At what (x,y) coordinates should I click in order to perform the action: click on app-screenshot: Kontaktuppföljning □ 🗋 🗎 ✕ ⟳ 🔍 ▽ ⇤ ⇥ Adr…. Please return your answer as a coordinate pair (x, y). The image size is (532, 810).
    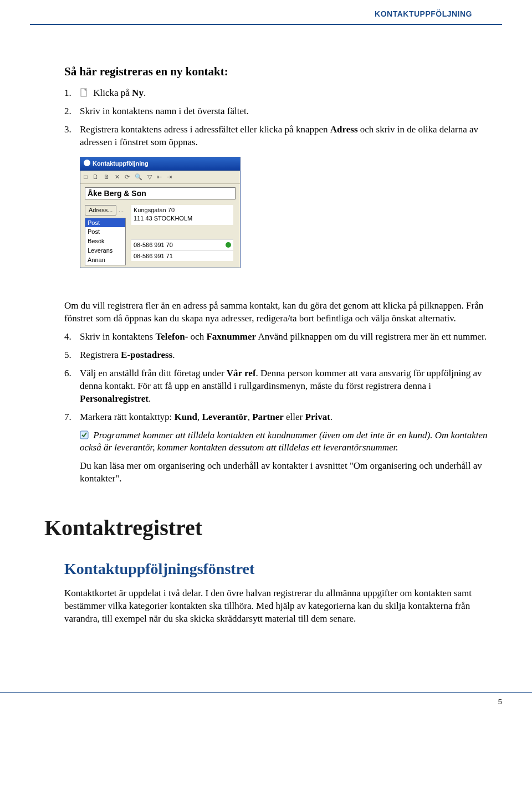
    Looking at the image, I should click on (160, 223).